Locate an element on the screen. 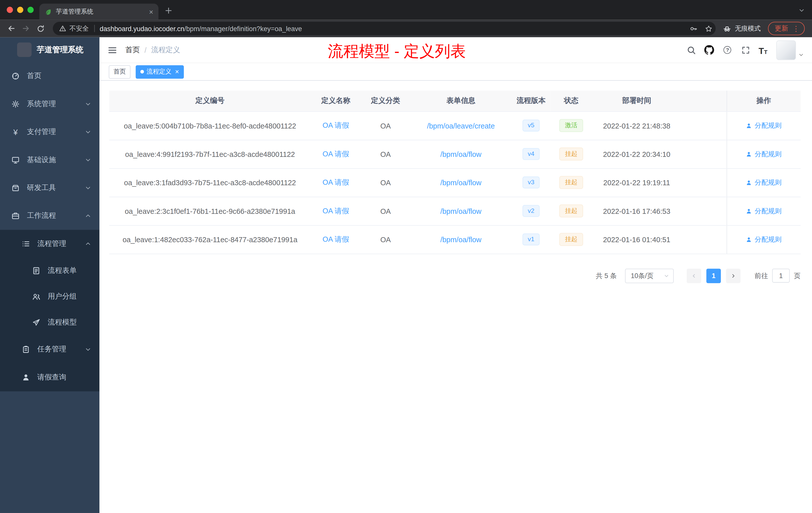 Image resolution: width=812 pixels, height=513 pixels. page-size-select: 10条/页 is located at coordinates (649, 276).